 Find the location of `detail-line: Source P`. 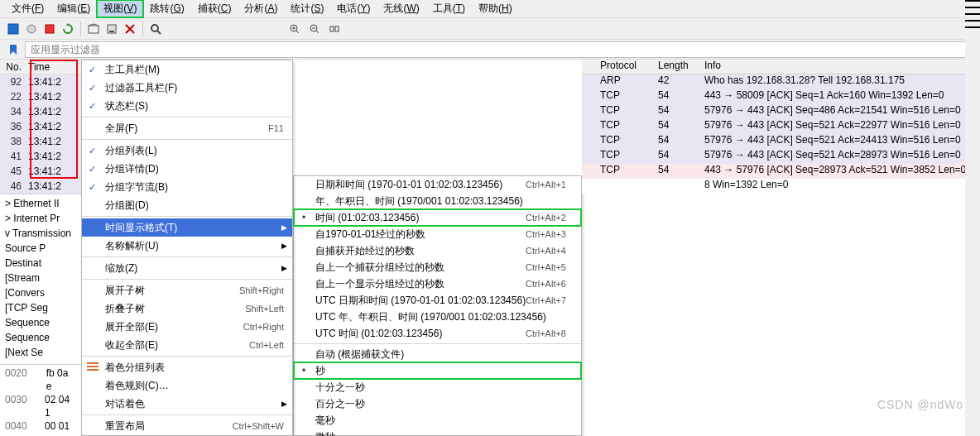

detail-line: Source P is located at coordinates (41, 248).